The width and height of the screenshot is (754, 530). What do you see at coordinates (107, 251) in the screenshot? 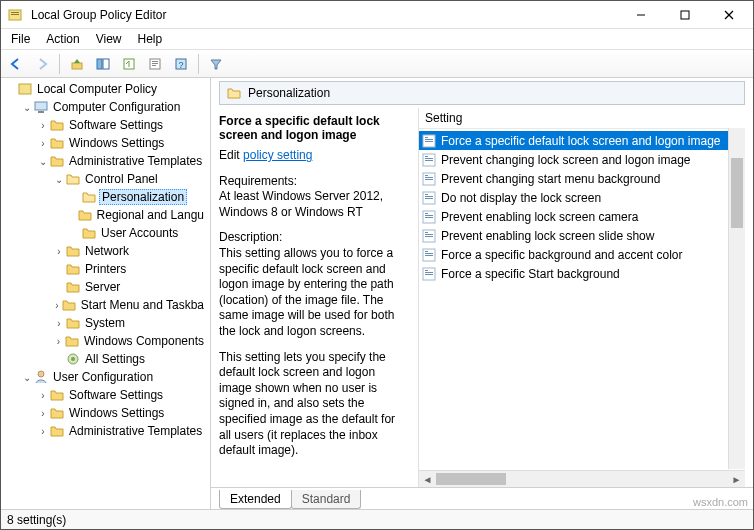
I see `tree-label: Network` at bounding box center [107, 251].